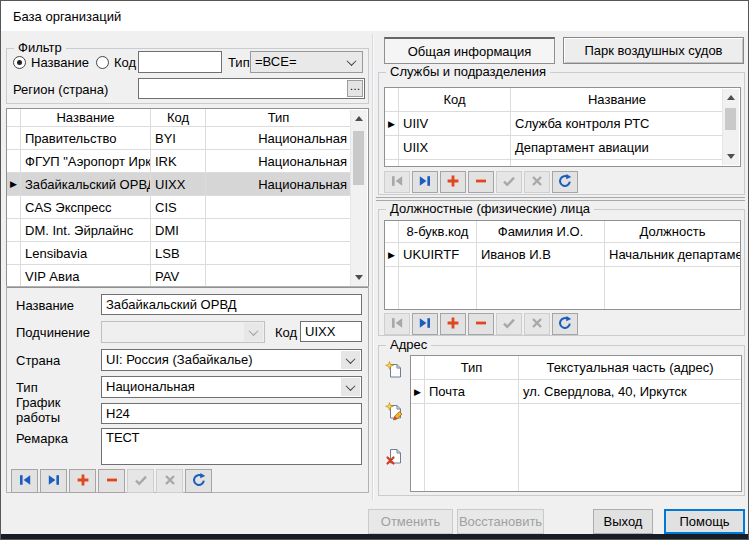 The image size is (749, 540). What do you see at coordinates (232, 360) in the screenshot?
I see `detail-country-combobox: UI: Россия (Забайкалье)` at bounding box center [232, 360].